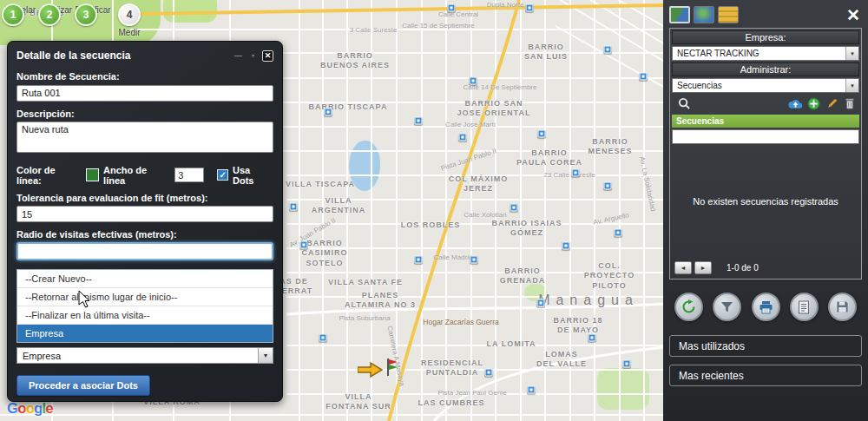 The image size is (868, 421). I want to click on minimize-icon: —, so click(238, 56).